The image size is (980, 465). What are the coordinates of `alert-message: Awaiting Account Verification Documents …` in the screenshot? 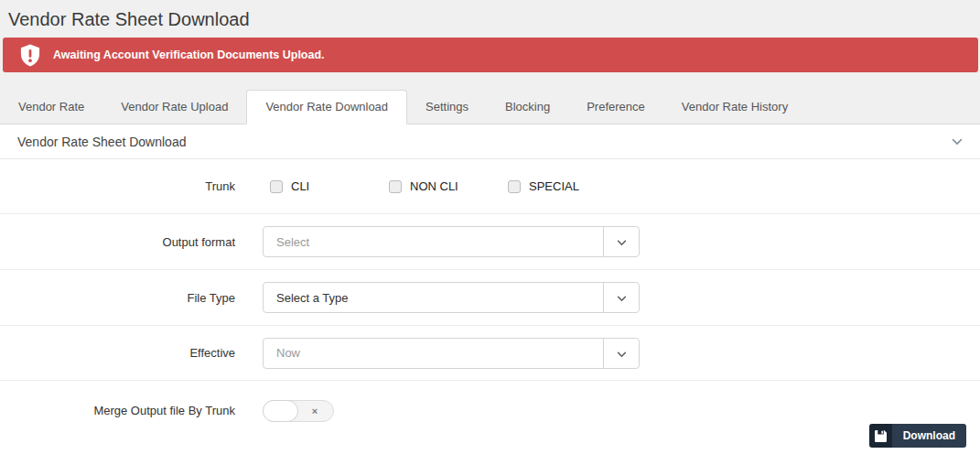 It's located at (188, 55).